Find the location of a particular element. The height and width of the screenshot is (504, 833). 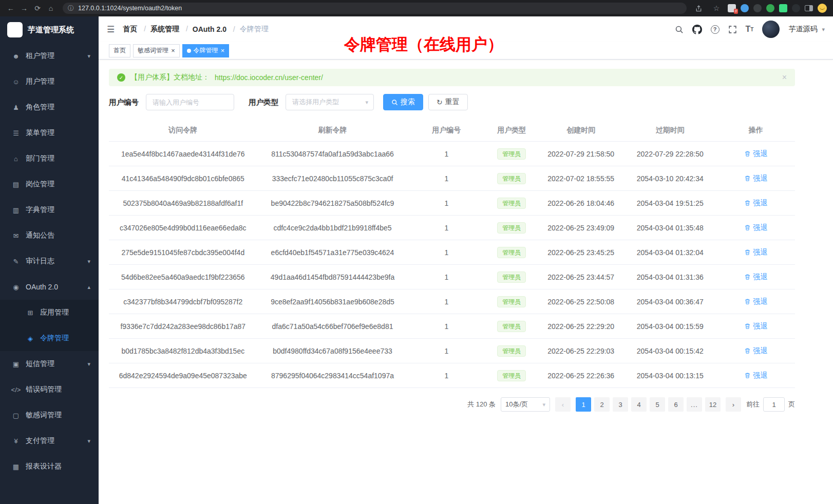

fullscreen-icon is located at coordinates (732, 30).